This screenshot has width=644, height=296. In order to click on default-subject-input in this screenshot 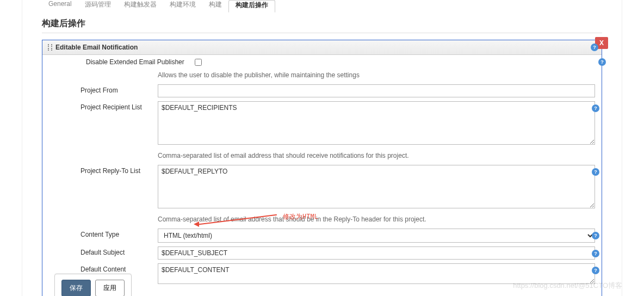, I will do `click(376, 253)`.